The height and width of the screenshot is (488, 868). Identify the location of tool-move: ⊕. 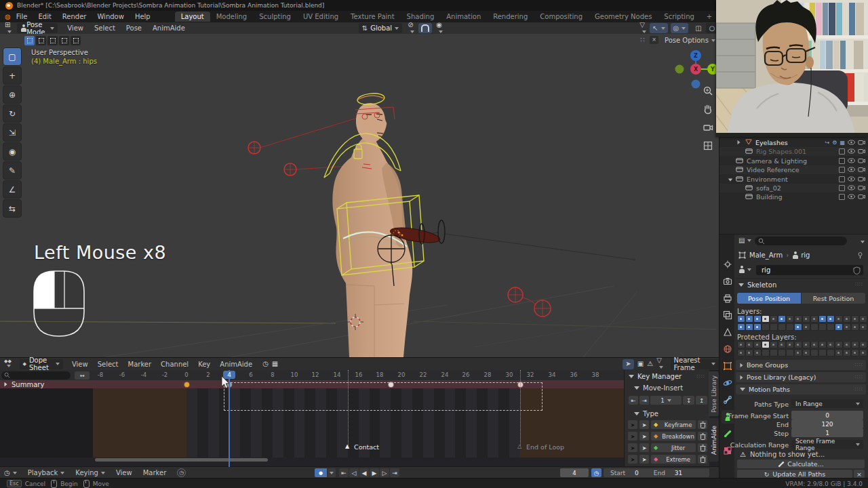
(12, 95).